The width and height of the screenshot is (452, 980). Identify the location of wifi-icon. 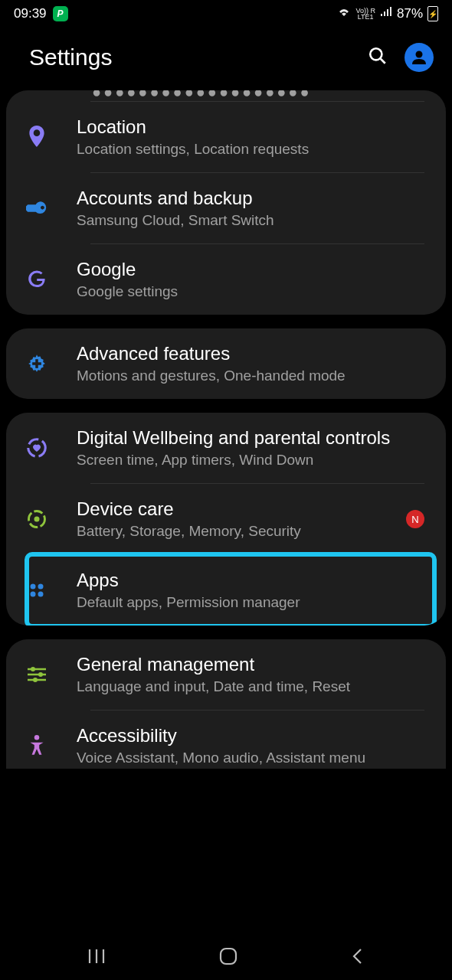
(344, 14).